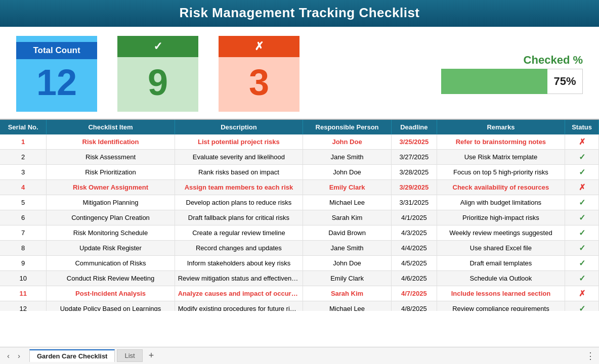 Image resolution: width=599 pixels, height=364 pixels. What do you see at coordinates (110, 172) in the screenshot?
I see `table-cell: Risk Prioritization` at bounding box center [110, 172].